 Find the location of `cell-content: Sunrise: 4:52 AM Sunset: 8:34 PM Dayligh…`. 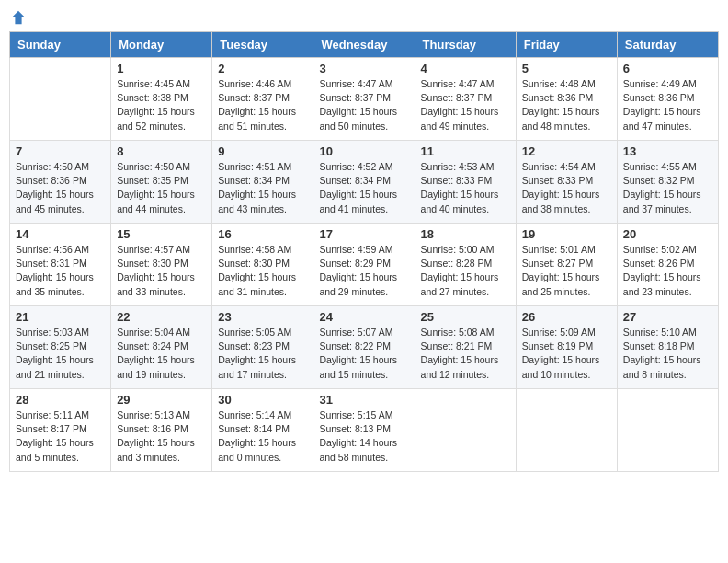

cell-content: Sunrise: 4:52 AM Sunset: 8:34 PM Dayligh… is located at coordinates (364, 188).